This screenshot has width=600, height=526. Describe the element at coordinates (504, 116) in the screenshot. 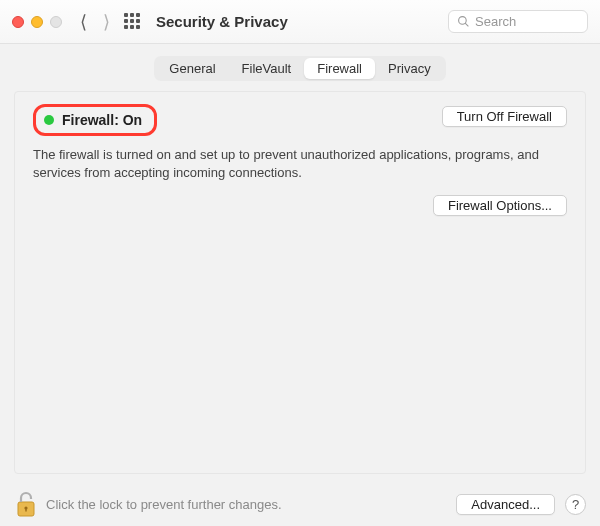

I see `turn-off-firewall-button: Turn Off Firewall` at that location.